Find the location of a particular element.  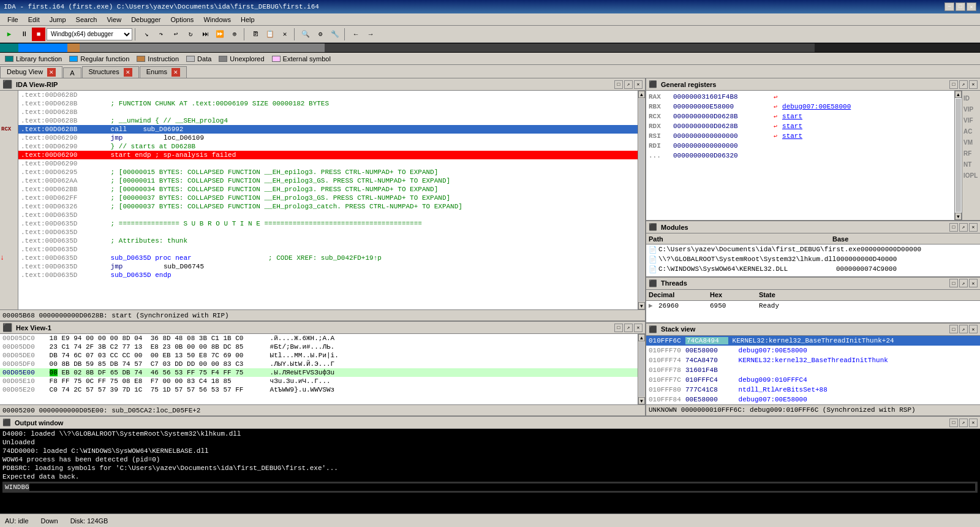

run-button: ▶ is located at coordinates (9, 34).